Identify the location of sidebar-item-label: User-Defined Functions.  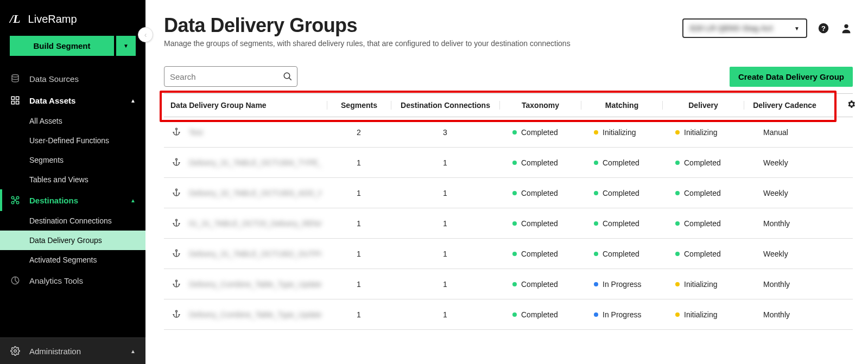
(69, 141).